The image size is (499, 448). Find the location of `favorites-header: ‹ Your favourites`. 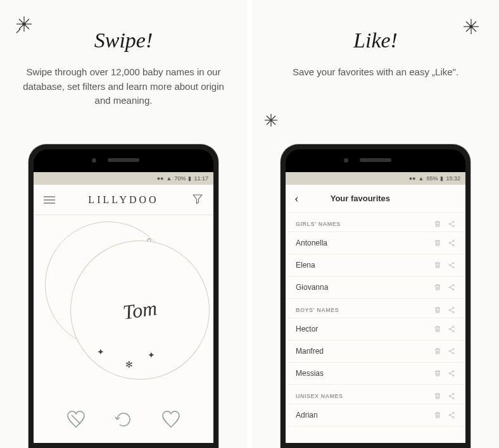

favorites-header: ‹ Your favourites is located at coordinates (376, 199).